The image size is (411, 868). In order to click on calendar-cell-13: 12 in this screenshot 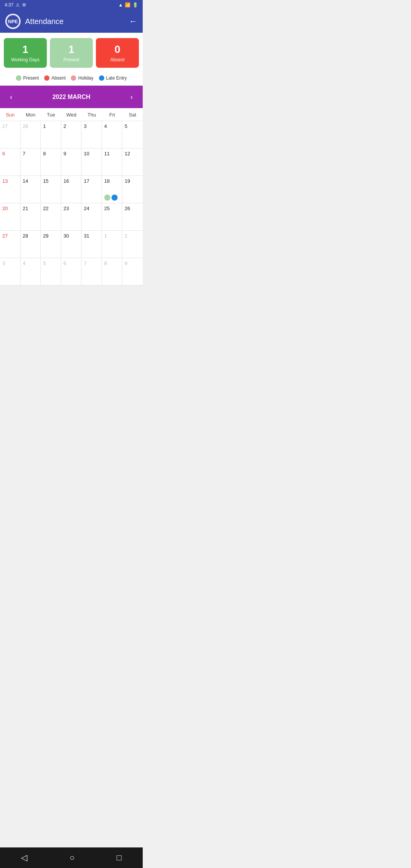, I will do `click(132, 162)`.